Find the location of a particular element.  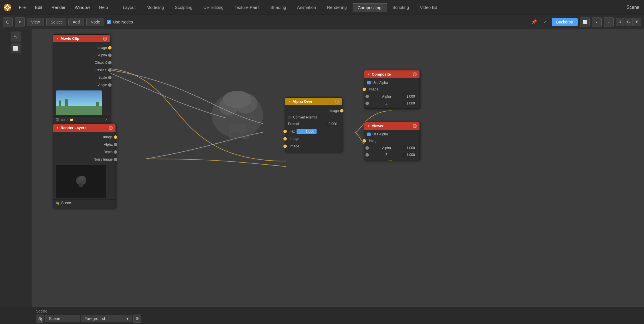

composite-alpha-row: Alpha 1.000 is located at coordinates (392, 96).